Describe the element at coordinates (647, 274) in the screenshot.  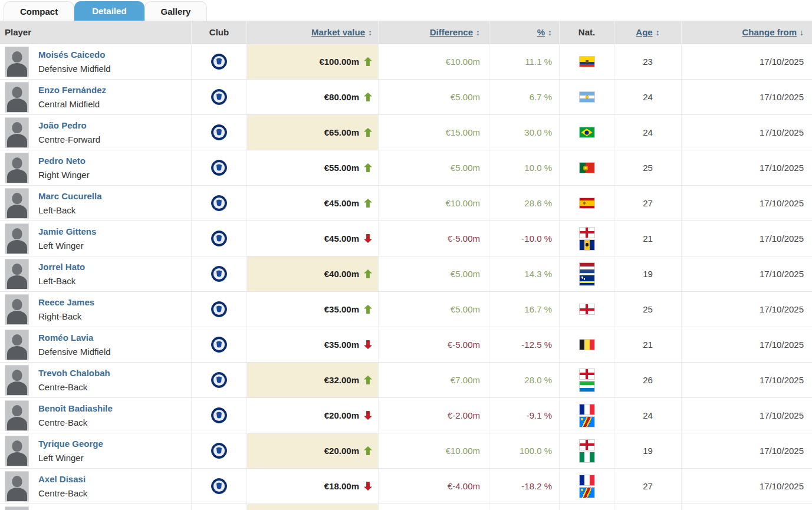
I see `age-value: 19` at that location.